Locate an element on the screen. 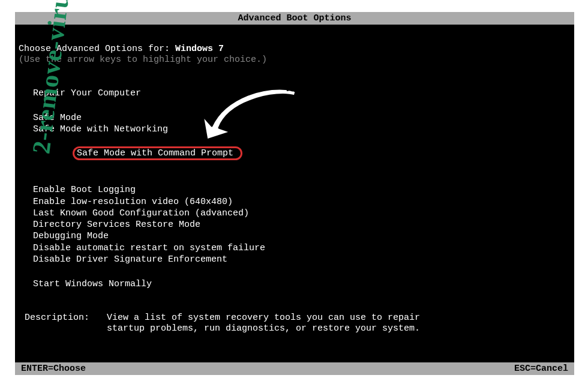  footer-esc: ESC=Cancel is located at coordinates (541, 368).